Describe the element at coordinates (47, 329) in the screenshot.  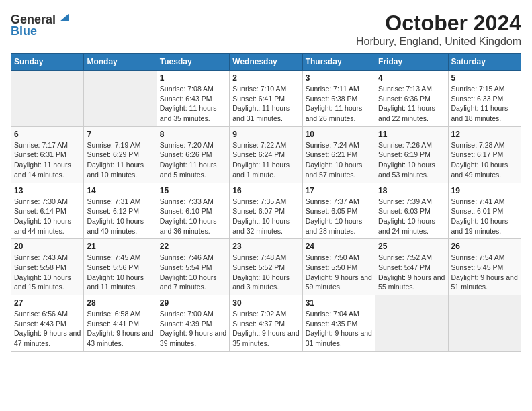
I see `day-content: Sunrise: 6:56 AMSunset: 4:43 PMDaylight:…` at that location.